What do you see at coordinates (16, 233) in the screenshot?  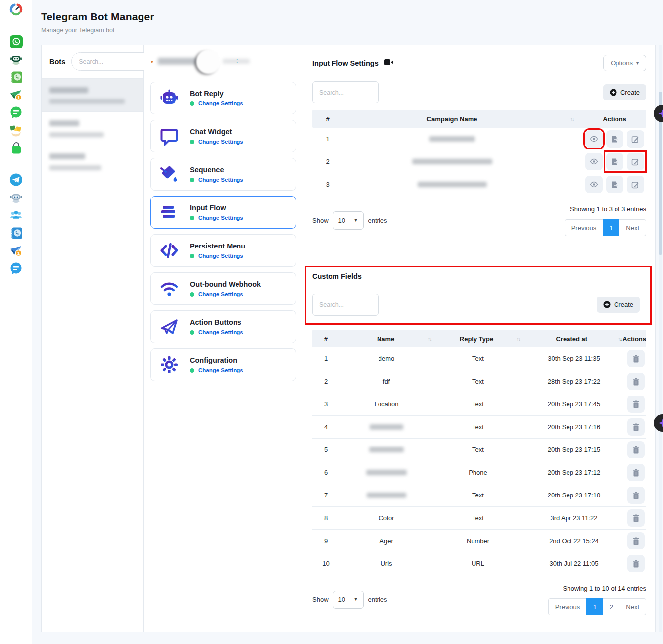 I see `contacts-blue-icon` at bounding box center [16, 233].